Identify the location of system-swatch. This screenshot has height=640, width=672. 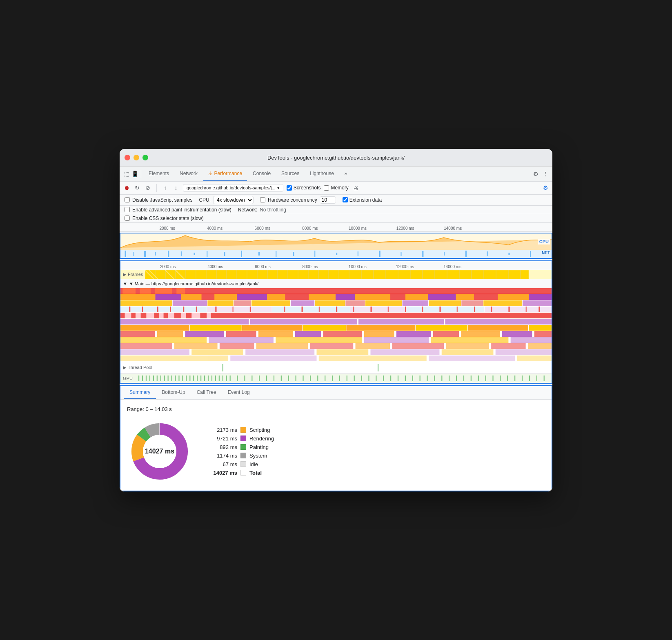
(243, 456).